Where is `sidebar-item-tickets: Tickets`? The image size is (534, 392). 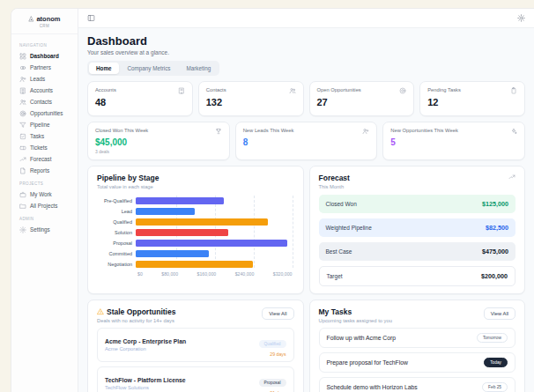
sidebar-item-tickets: Tickets is located at coordinates (44, 148).